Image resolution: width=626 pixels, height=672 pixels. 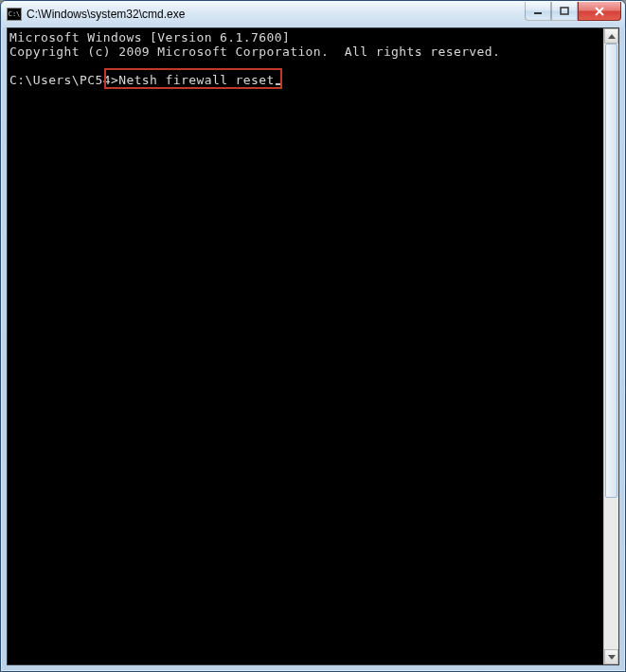 I want to click on minimize-icon, so click(x=538, y=11).